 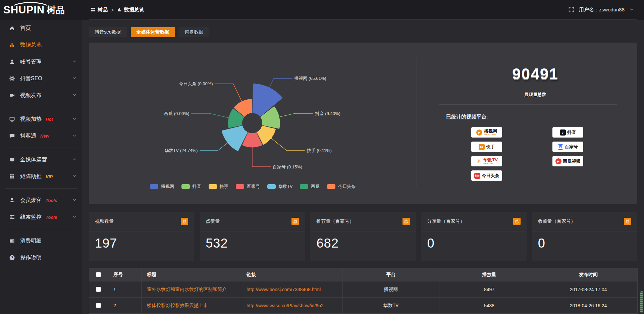 I want to click on sidebar-item-3: 抖音SEO, so click(x=41, y=78).